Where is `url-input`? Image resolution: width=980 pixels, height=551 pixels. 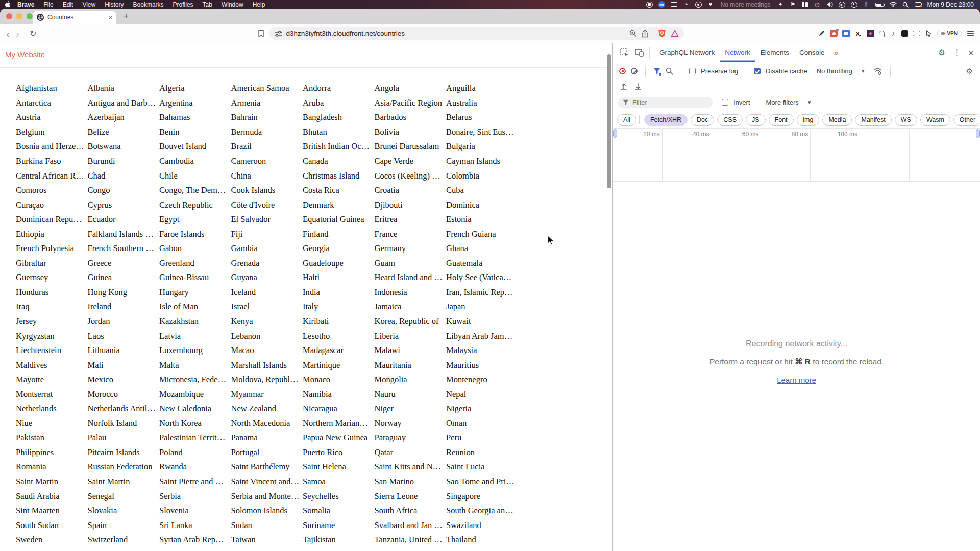
url-input is located at coordinates (455, 34).